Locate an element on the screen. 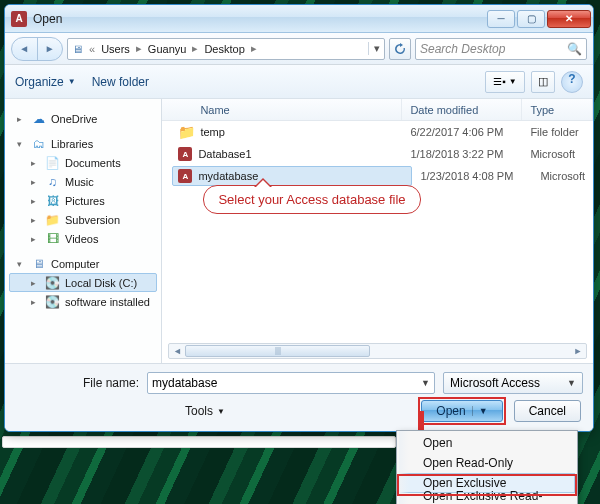 The width and height of the screenshot is (600, 504). cancel-button: Cancel is located at coordinates (548, 411).